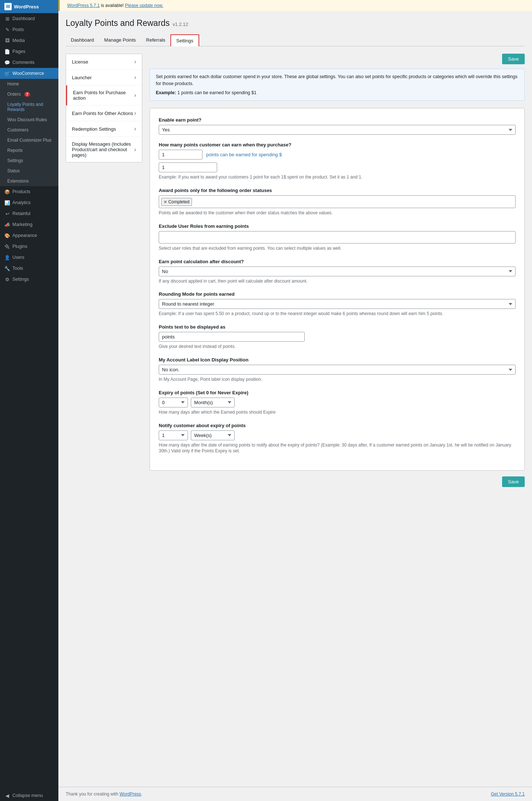  What do you see at coordinates (29, 203) in the screenshot?
I see `sidebar-item-analytics: 📊 Analytics` at bounding box center [29, 203].